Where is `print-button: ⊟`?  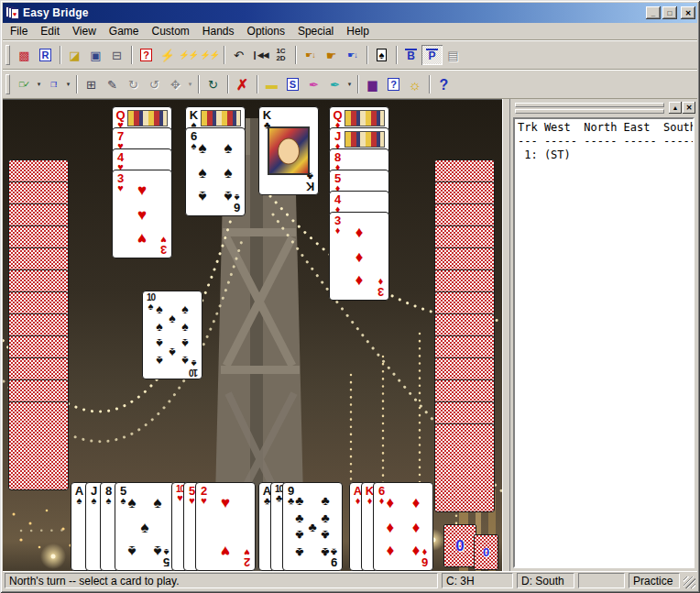
print-button: ⊟ is located at coordinates (117, 55).